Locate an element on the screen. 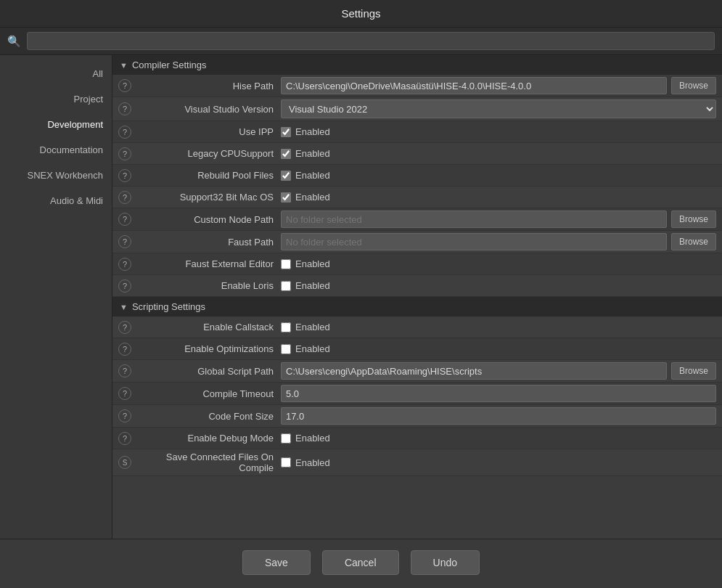 Image resolution: width=722 pixels, height=588 pixels. code-font-size-value is located at coordinates (499, 416).